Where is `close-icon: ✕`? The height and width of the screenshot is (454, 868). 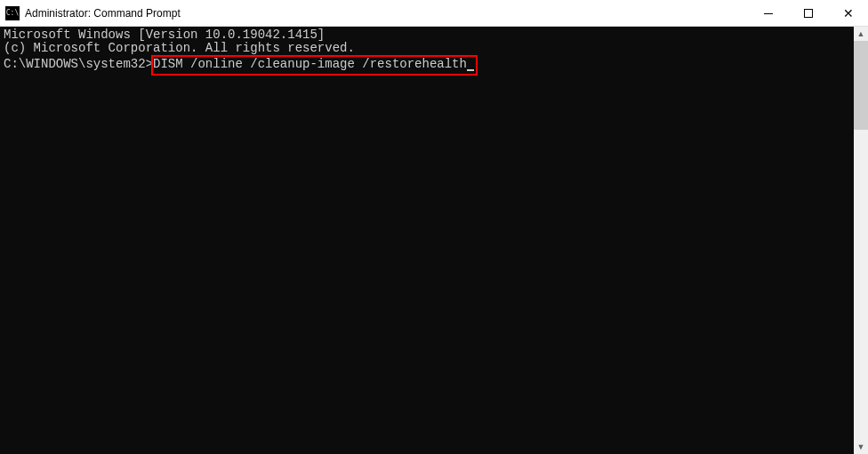
close-icon: ✕ is located at coordinates (848, 13).